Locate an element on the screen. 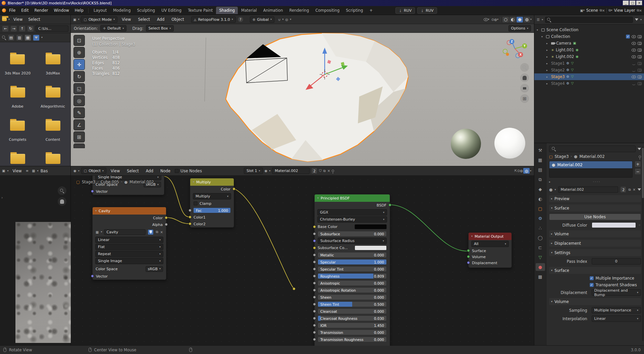 This screenshot has width=644, height=354. filter-icon is located at coordinates (36, 38).